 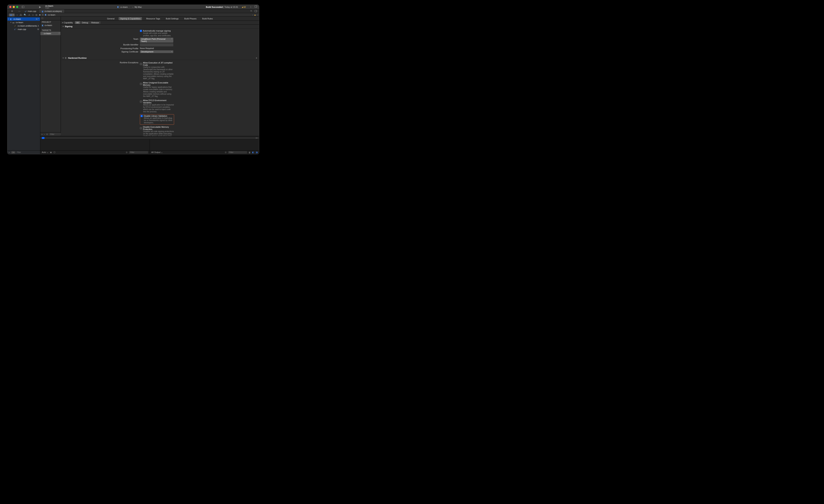 I want to click on add-capability-button: + Capability, so click(x=68, y=23).